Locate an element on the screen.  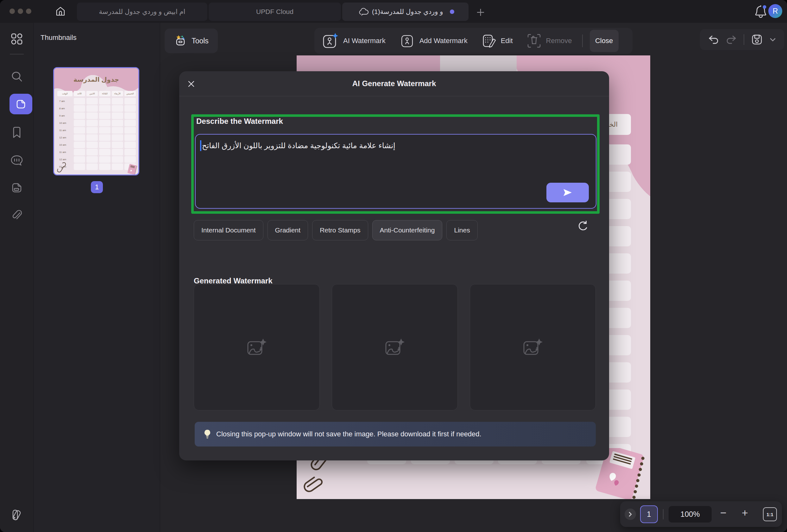
new-tab-icon is located at coordinates (481, 12).